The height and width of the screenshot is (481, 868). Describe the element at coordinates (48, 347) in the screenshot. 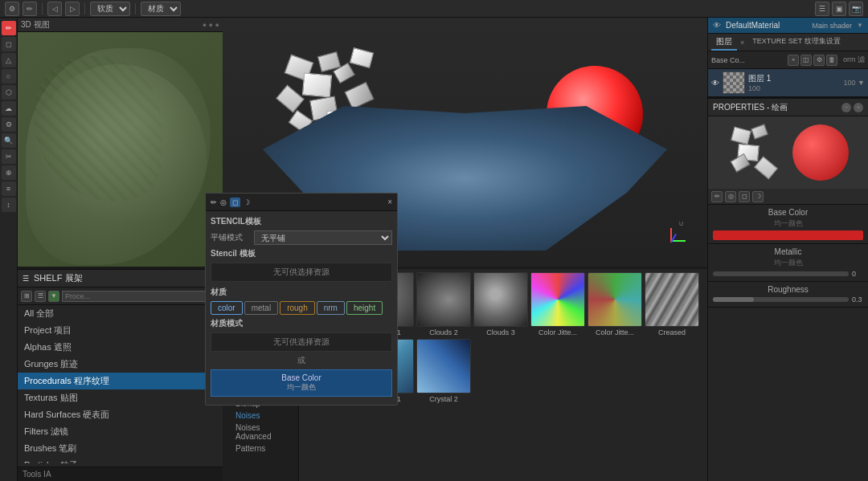

I see `shelf-item-label: Alphas 遮照` at that location.